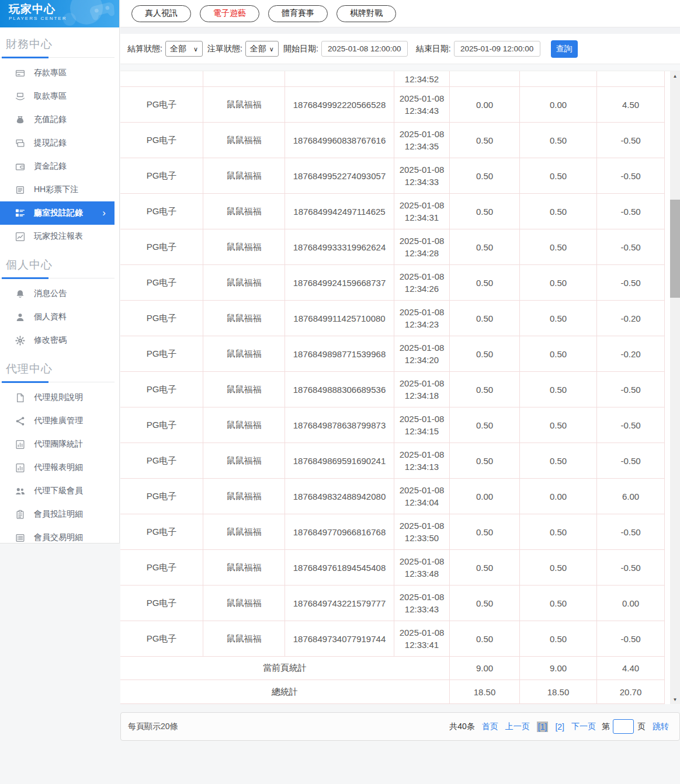 Image resolution: width=680 pixels, height=784 pixels. Describe the element at coordinates (57, 213) in the screenshot. I see `sidebar-item-room-bet-log: 廳室投註記錄›` at that location.